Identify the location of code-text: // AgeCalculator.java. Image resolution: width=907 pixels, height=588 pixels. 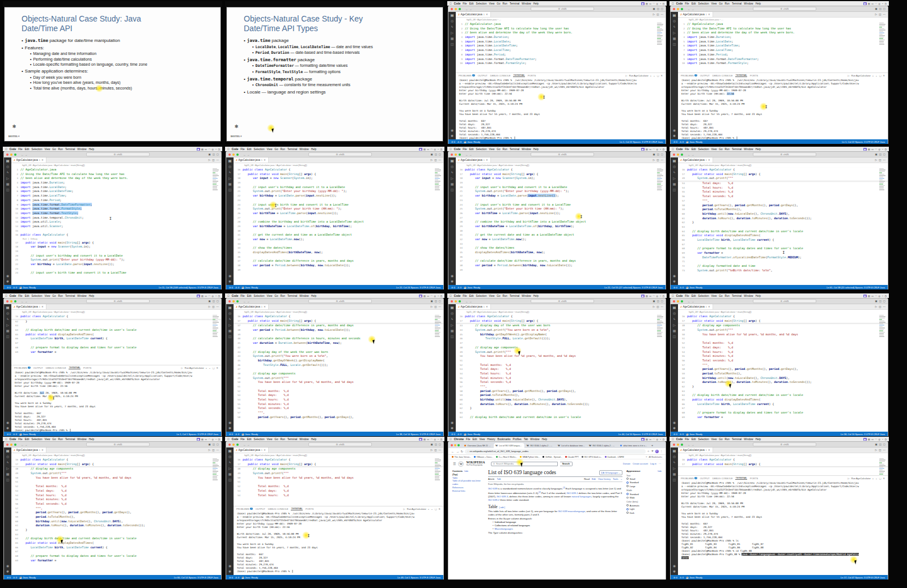
(705, 24).